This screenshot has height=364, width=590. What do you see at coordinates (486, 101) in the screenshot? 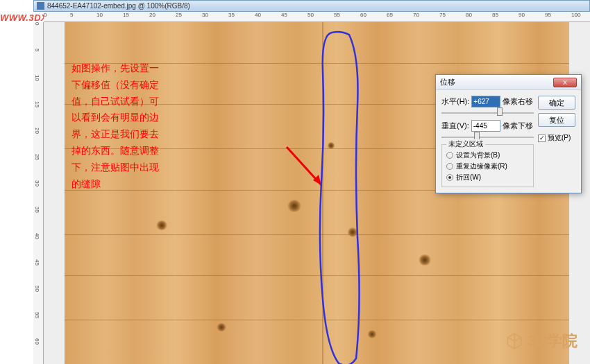
I see `horizontal-input` at bounding box center [486, 101].